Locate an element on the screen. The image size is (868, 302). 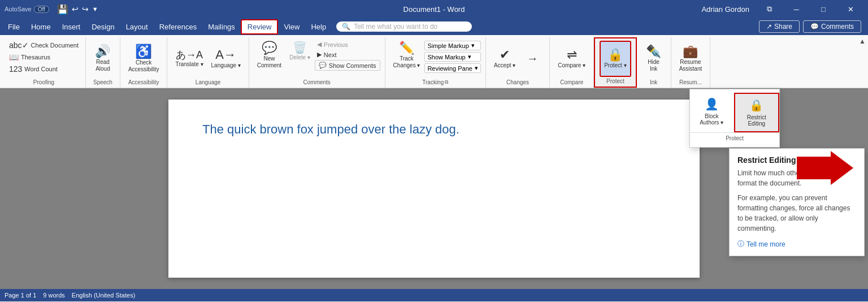
protect-group-label: Protect is located at coordinates (615, 80).